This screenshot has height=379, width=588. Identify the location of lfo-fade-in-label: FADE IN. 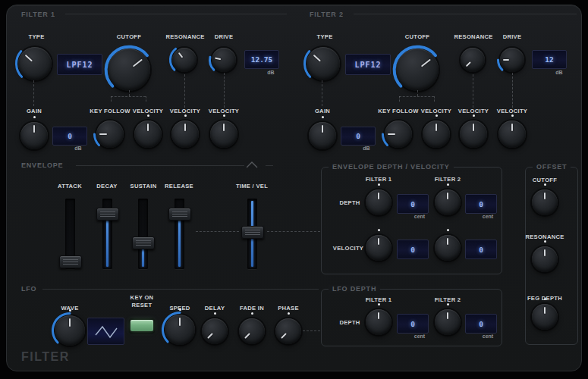
(252, 308).